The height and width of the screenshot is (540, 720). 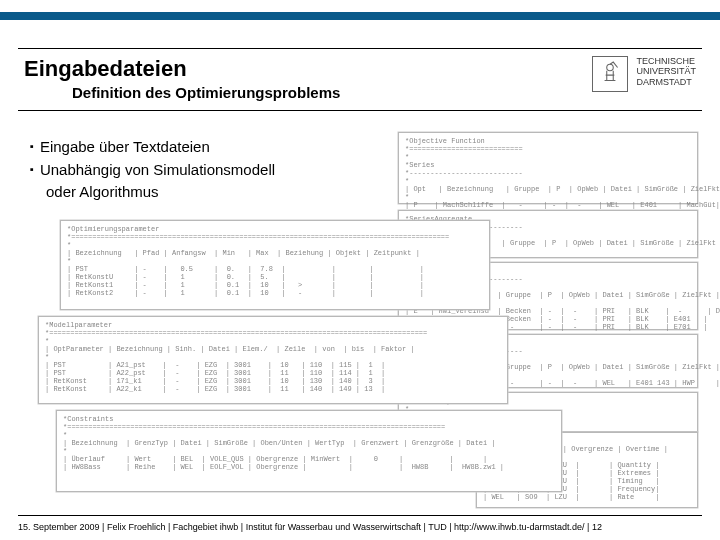 What do you see at coordinates (360, 527) in the screenshot?
I see `footer-text: 15. September 2009 | Felix Froehlich | F…` at bounding box center [360, 527].